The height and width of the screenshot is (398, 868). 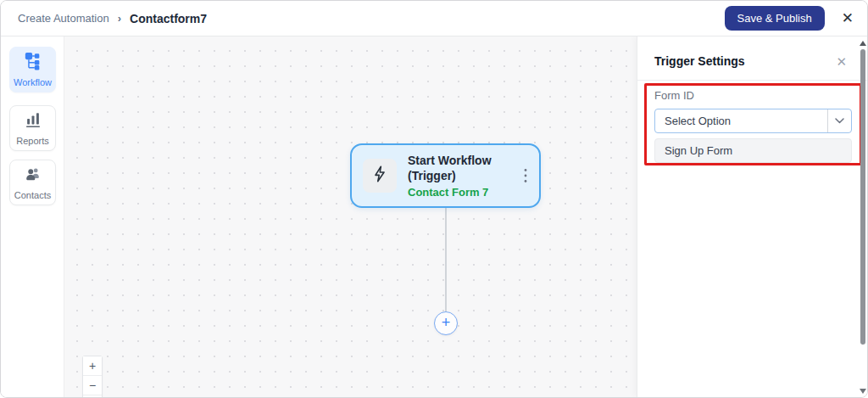 I want to click on sidebar-item-label: Reports, so click(x=32, y=141).